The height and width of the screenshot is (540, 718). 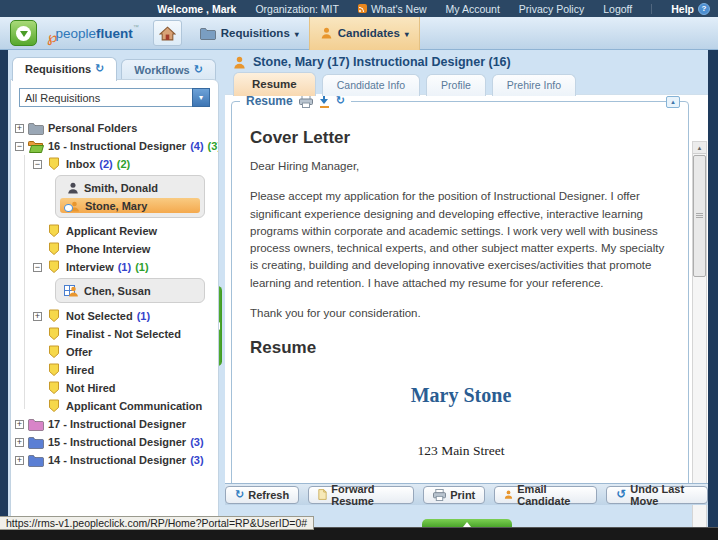 I want to click on tree-item-requisition-17: + 17 - Instructional Designer, so click(x=116, y=424).